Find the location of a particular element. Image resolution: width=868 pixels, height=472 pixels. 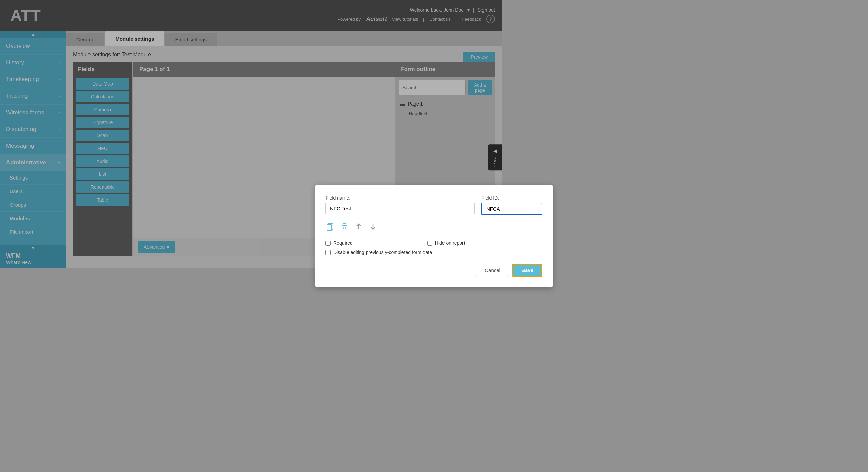

delete-icon-button is located at coordinates (344, 228).